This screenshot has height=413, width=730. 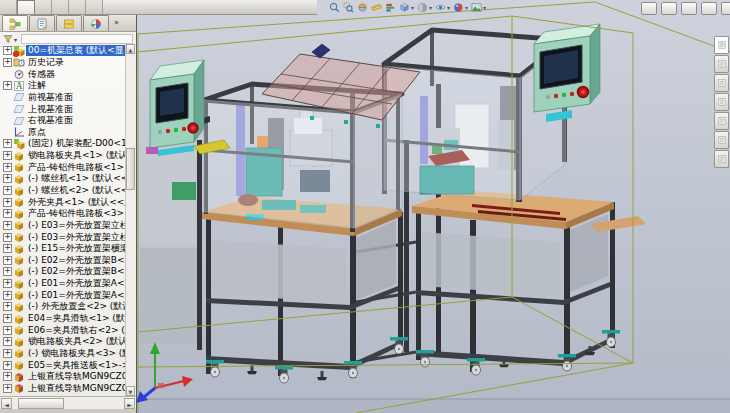 I want to click on tree-item: 注解, so click(x=63, y=86).